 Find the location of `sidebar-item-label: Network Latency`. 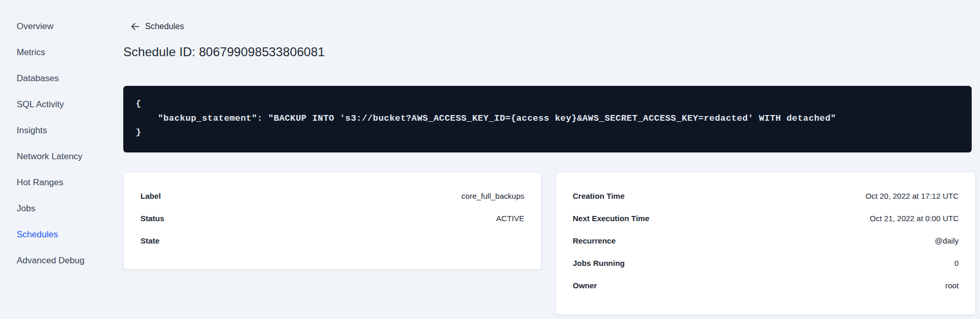

sidebar-item-label: Network Latency is located at coordinates (50, 156).